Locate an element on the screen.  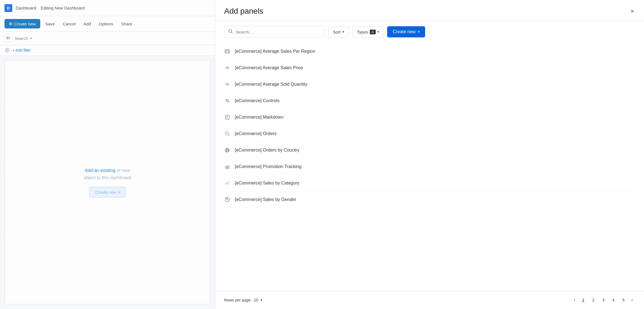
empty-text: Add an existing or newobject to this das… is located at coordinates (108, 174).